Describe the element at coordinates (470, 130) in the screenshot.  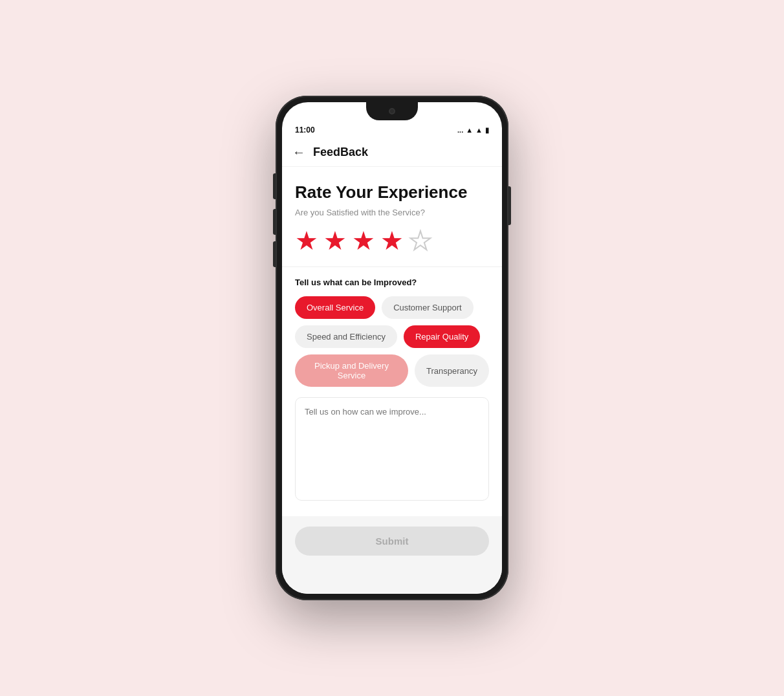
I see `wifi-icon: ▲` at that location.